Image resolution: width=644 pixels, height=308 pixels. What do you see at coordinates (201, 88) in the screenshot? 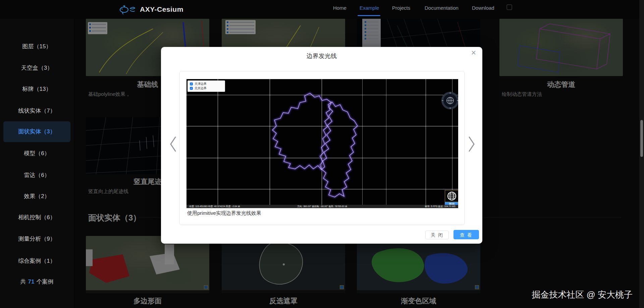
I see `layer-label: 北京边界` at bounding box center [201, 88].